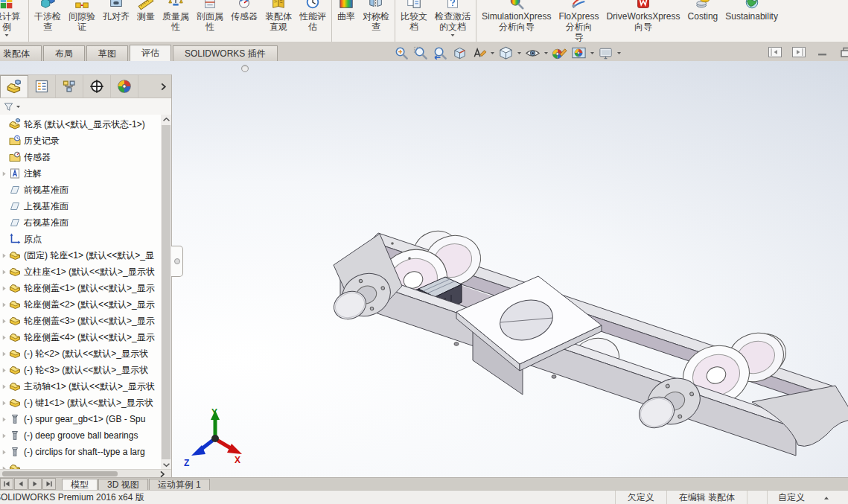 The image size is (848, 504). I want to click on filter-dropdown-icon, so click(18, 107).